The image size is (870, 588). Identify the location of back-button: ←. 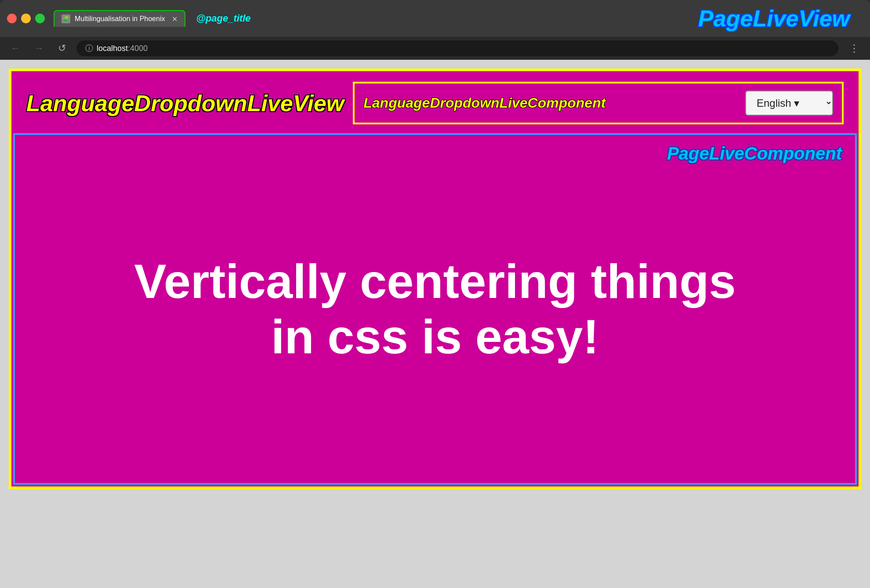
(15, 48).